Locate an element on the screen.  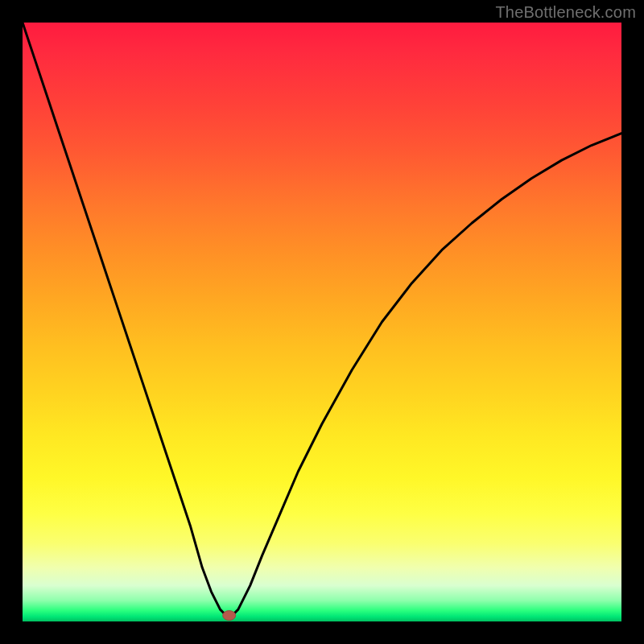
watermark-text: TheBottleneck.com is located at coordinates (565, 13).